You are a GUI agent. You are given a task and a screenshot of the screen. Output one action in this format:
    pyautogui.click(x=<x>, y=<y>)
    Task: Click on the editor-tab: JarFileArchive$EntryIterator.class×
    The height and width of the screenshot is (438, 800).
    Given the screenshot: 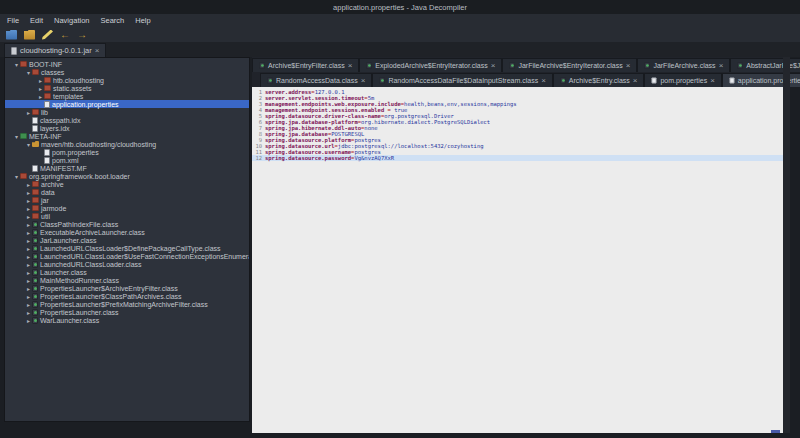 What is the action you would take?
    pyautogui.click(x=570, y=65)
    